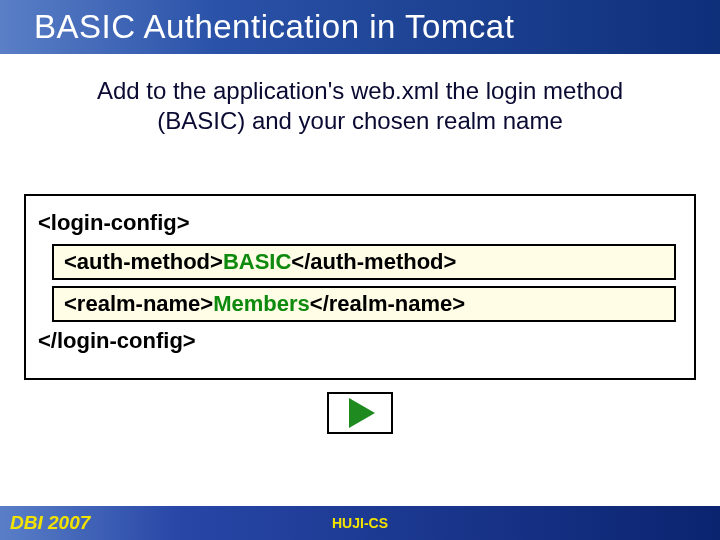 The width and height of the screenshot is (720, 540). What do you see at coordinates (388, 304) in the screenshot?
I see `realm-name-close: </realm-name>` at bounding box center [388, 304].